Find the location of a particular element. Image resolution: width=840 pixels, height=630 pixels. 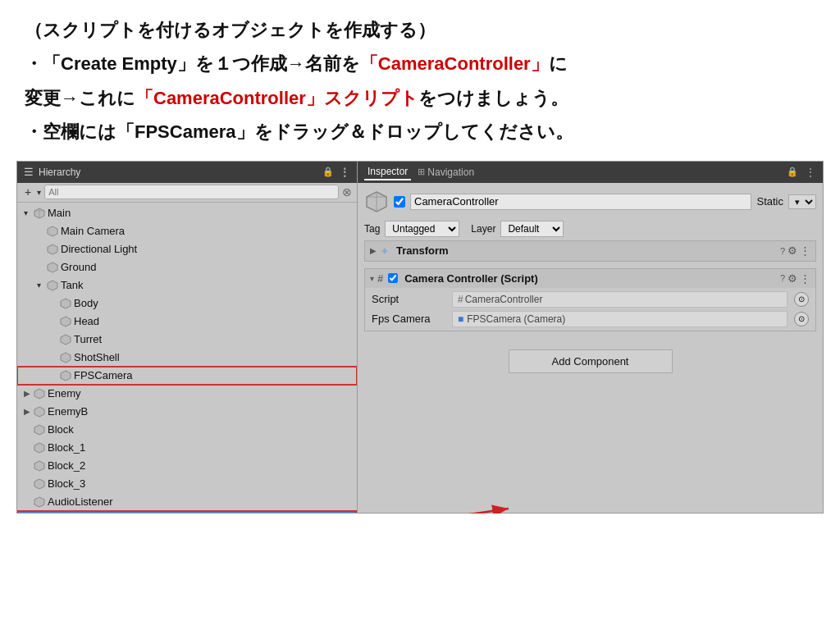

hierarchy-item-enemyb: ▶ EnemyB is located at coordinates (187, 412).